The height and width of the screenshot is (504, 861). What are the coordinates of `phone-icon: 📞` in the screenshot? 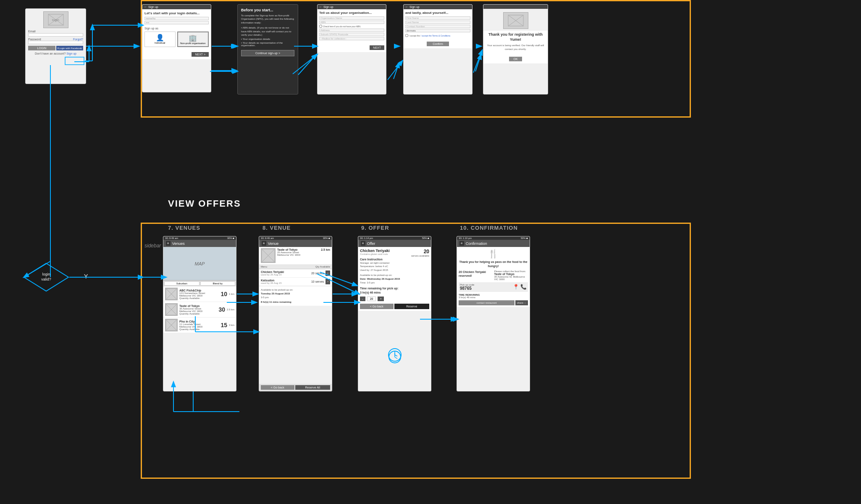 It's located at (523, 287).